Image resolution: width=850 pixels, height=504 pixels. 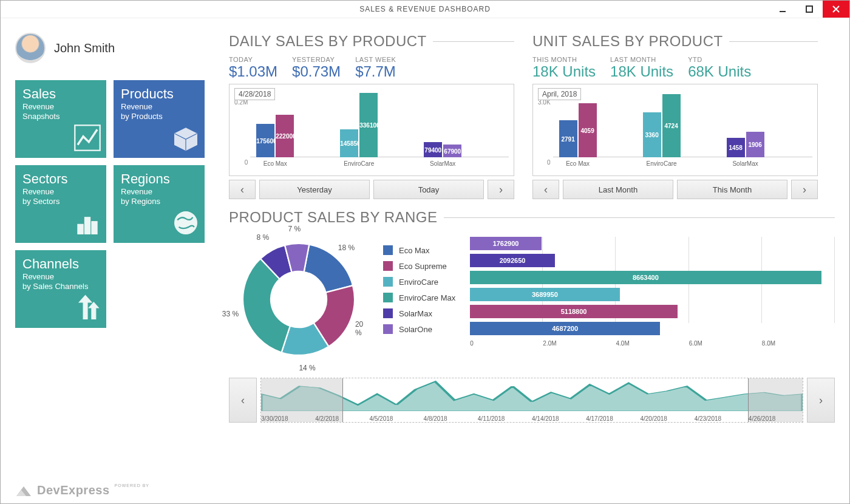 I want to click on donut-slice-label: 33 %, so click(x=231, y=314).